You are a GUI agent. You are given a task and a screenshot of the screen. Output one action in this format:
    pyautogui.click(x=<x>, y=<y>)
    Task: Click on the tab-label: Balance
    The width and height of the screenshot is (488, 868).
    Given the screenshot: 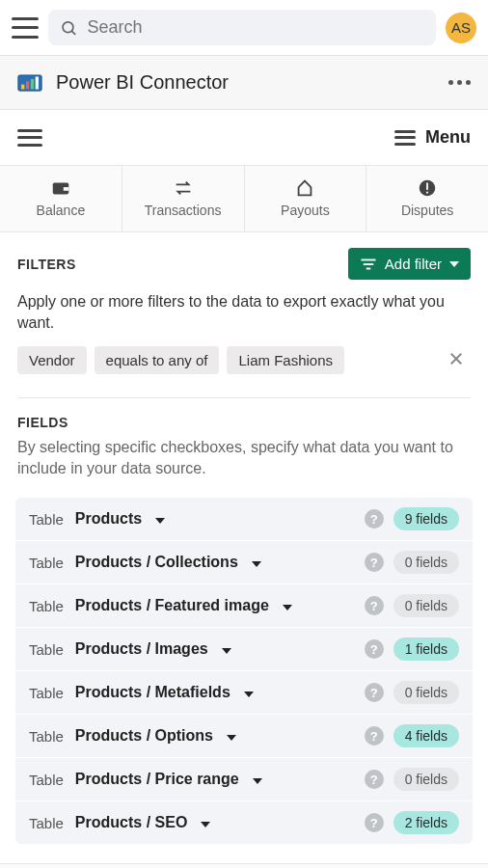 What is the action you would take?
    pyautogui.click(x=62, y=210)
    